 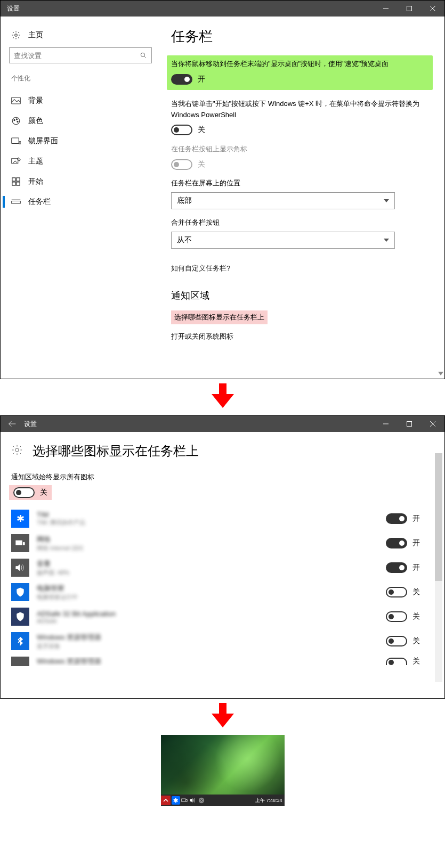 I want to click on theme-icon, so click(x=16, y=161).